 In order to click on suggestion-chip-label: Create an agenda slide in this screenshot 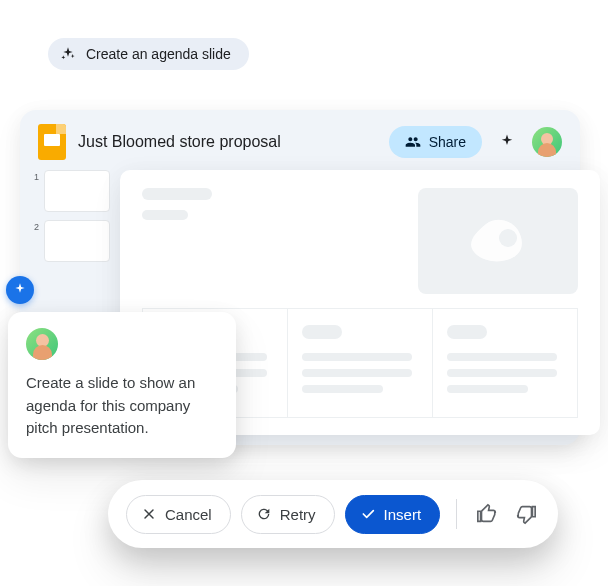, I will do `click(158, 54)`.